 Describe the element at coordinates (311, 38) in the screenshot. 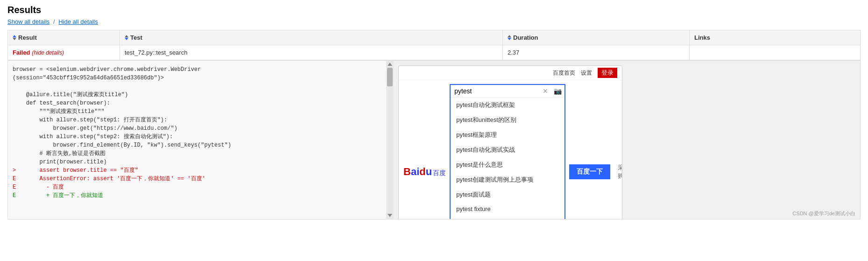

I see `col-header-test: Test` at that location.